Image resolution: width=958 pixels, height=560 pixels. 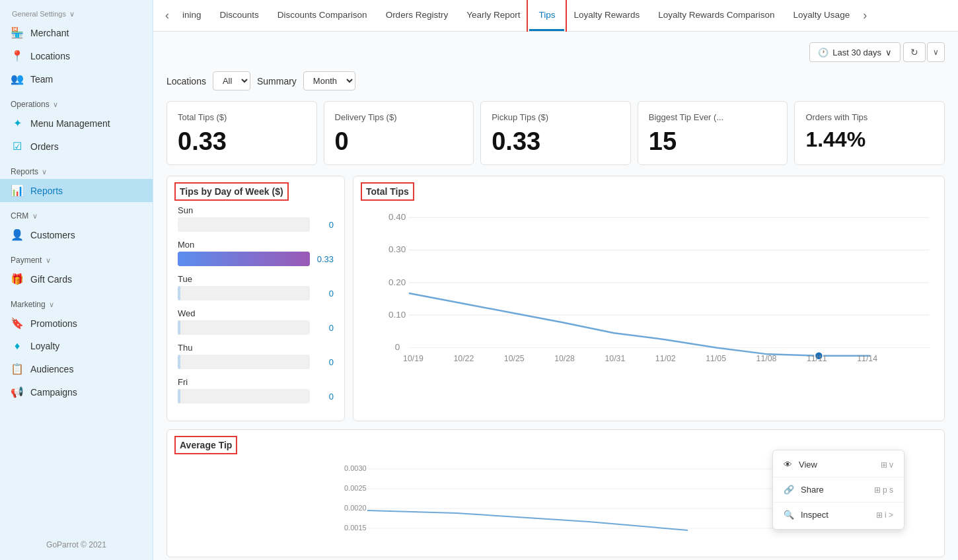 I want to click on stat-card-orders-with-tips-value: 1.44%, so click(x=835, y=139).